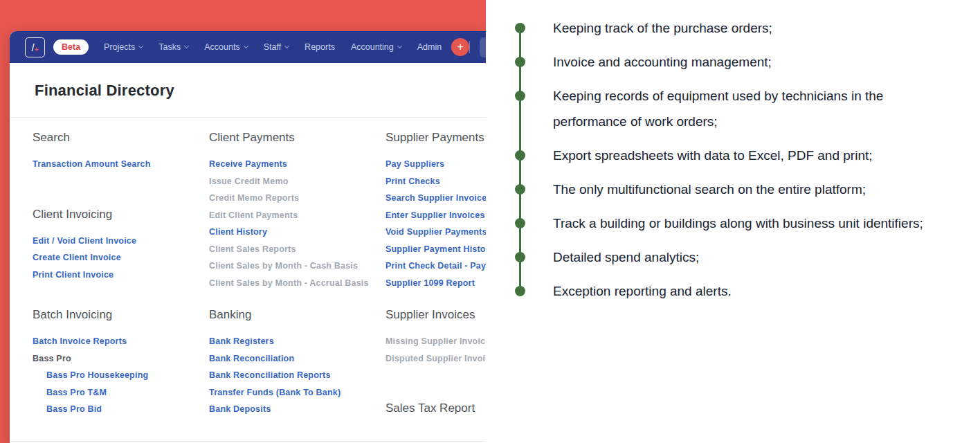 The width and height of the screenshot is (980, 443). I want to click on feature-item-text: Keeping track of the purchase orders;, so click(663, 28).